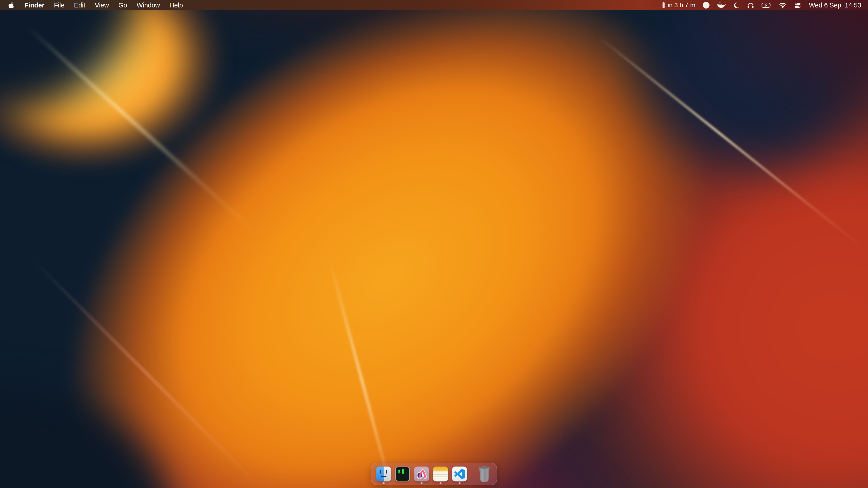  I want to click on menu-item-help: Help, so click(176, 5).